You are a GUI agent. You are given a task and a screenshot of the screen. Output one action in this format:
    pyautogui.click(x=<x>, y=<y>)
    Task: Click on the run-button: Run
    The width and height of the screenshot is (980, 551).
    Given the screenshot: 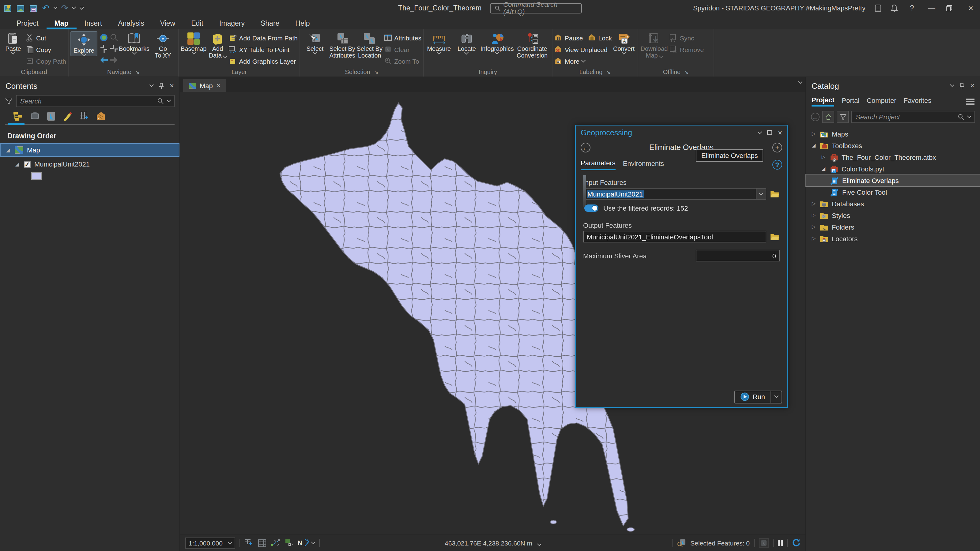 What is the action you would take?
    pyautogui.click(x=758, y=397)
    